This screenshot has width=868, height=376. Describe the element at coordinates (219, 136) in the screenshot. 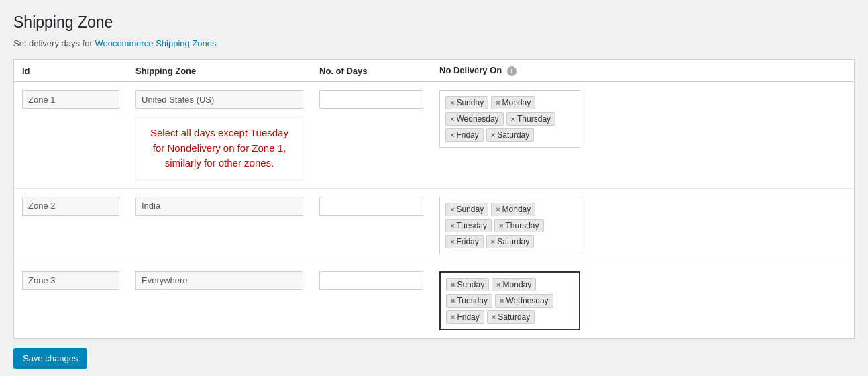

I see `shipping-zone-cell: Select all days except Tuesday for Nonde…` at that location.